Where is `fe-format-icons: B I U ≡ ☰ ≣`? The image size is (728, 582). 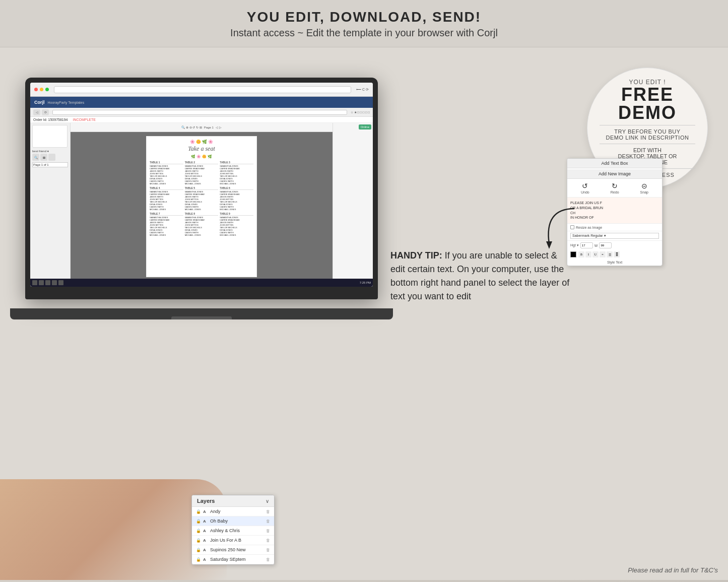 fe-format-icons: B I U ≡ ☰ ≣ is located at coordinates (599, 254).